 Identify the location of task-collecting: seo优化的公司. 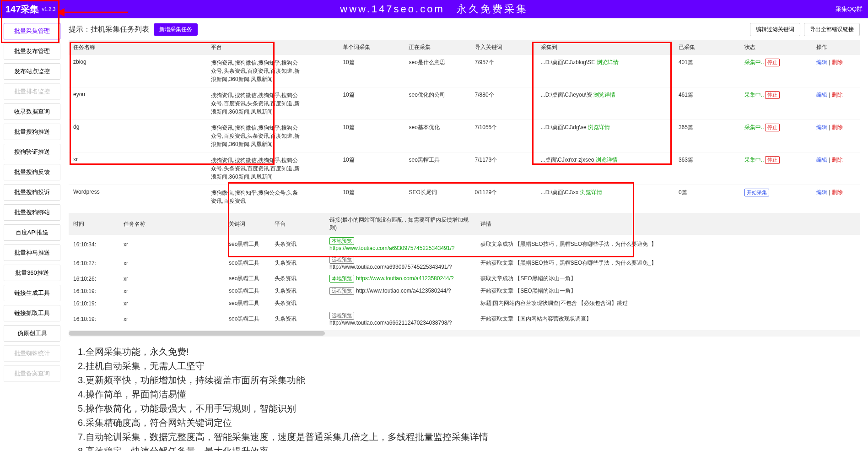
(437, 103).